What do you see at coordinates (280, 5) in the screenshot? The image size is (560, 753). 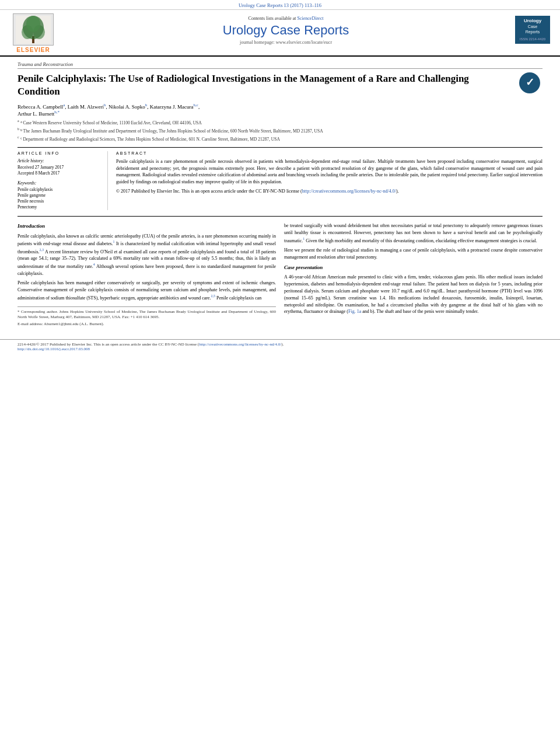 I see `citation-text: Urology Case Reports 13 (2017) 113–116` at bounding box center [280, 5].